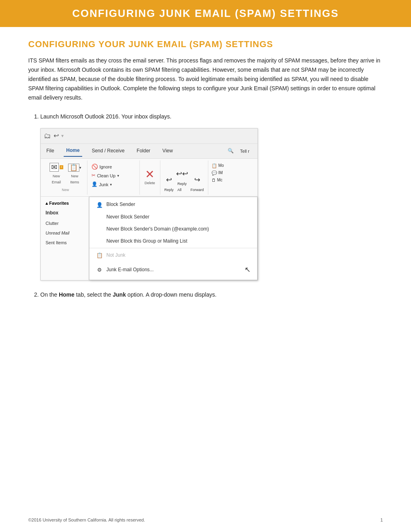 The width and height of the screenshot is (411, 532). What do you see at coordinates (169, 184) in the screenshot?
I see `reply-button: ↩ Reply` at bounding box center [169, 184].